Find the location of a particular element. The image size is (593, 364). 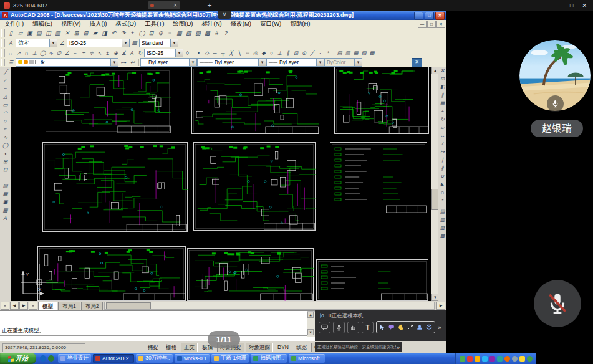

order-back-icon: ▥ is located at coordinates (443, 219).